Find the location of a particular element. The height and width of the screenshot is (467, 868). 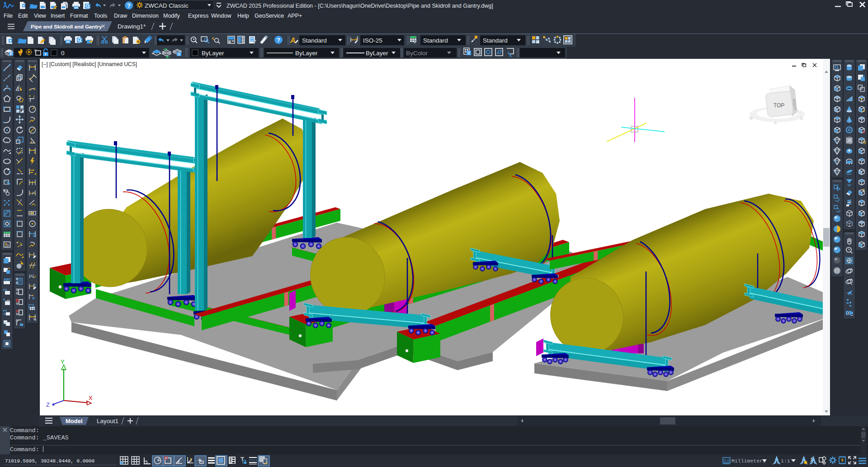

svg-text: 71019.5895, 39248.9449, 0.0000 is located at coordinates (50, 461).